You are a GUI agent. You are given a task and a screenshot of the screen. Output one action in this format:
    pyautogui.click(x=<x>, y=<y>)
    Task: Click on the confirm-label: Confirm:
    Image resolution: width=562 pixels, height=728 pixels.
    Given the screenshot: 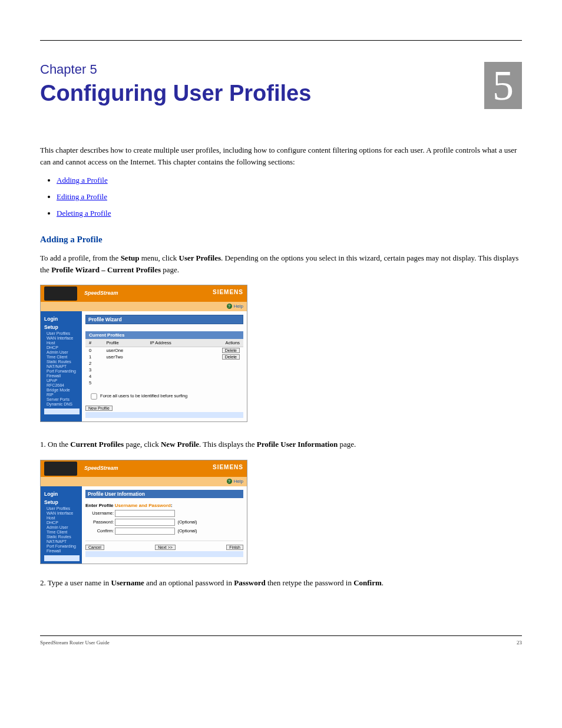 What is the action you would take?
    pyautogui.click(x=100, y=531)
    